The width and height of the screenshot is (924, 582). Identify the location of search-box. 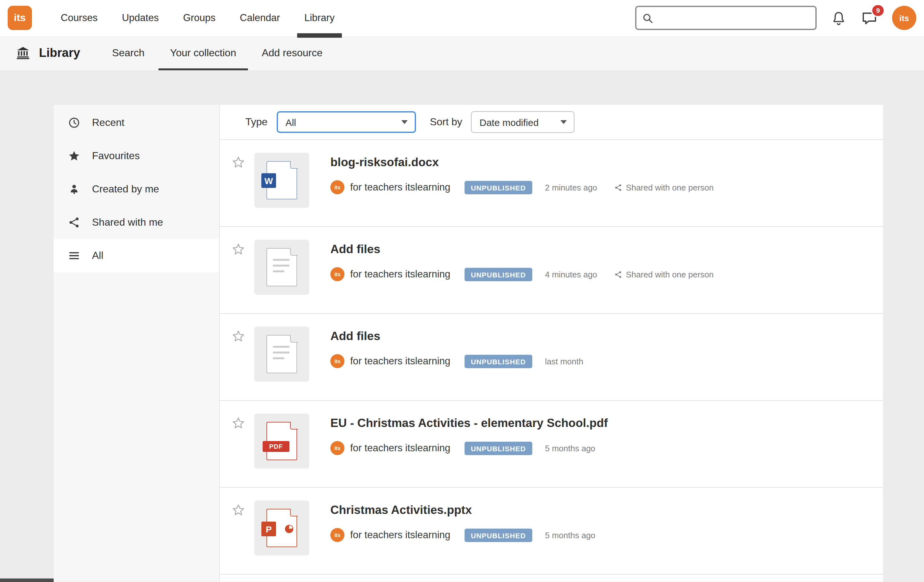
(726, 18).